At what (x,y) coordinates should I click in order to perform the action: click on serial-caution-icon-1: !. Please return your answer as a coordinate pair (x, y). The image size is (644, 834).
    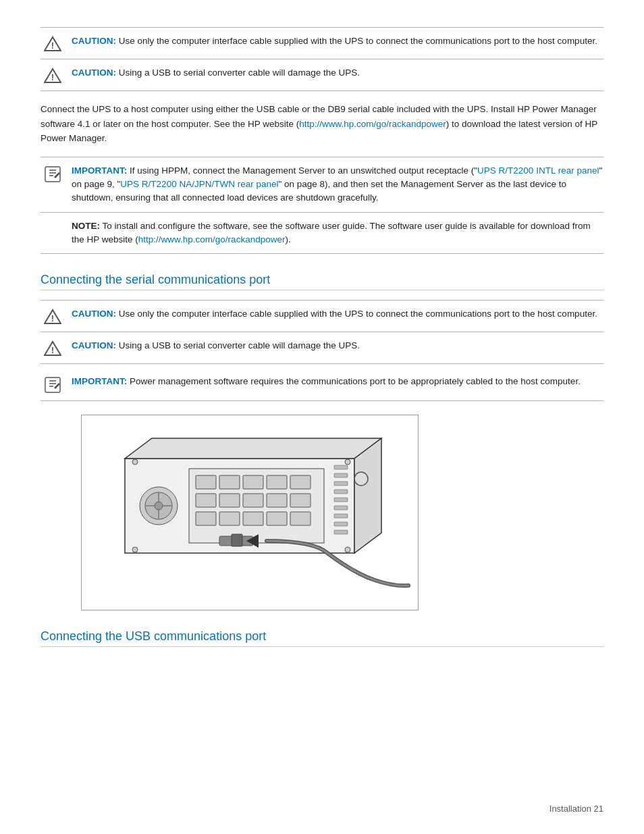
    Looking at the image, I should click on (53, 316).